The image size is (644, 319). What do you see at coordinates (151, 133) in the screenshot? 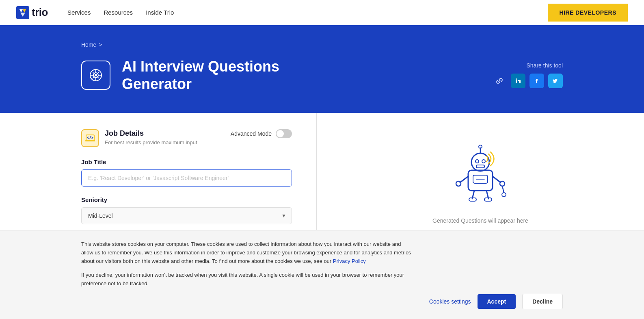
I see `job-details-title: Job Details` at bounding box center [151, 133].